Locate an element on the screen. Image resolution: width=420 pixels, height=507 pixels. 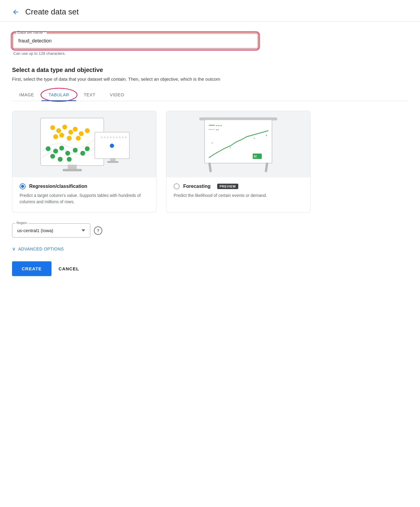
back-button is located at coordinates (16, 12).